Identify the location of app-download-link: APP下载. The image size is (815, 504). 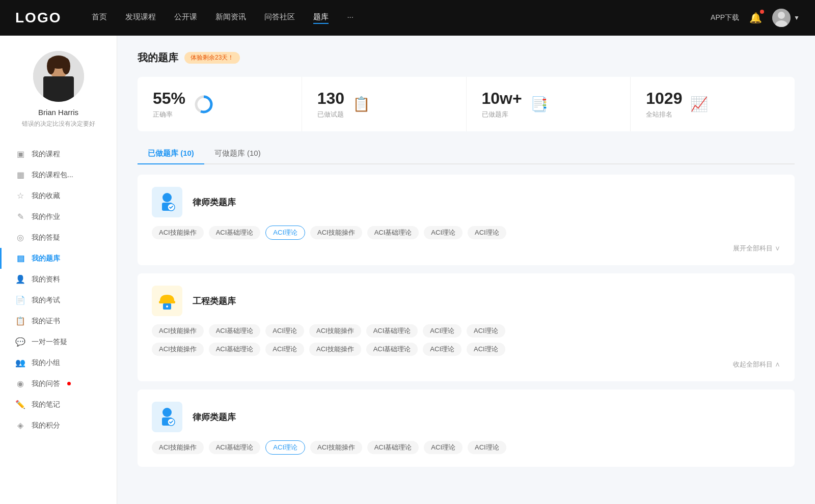
(725, 18).